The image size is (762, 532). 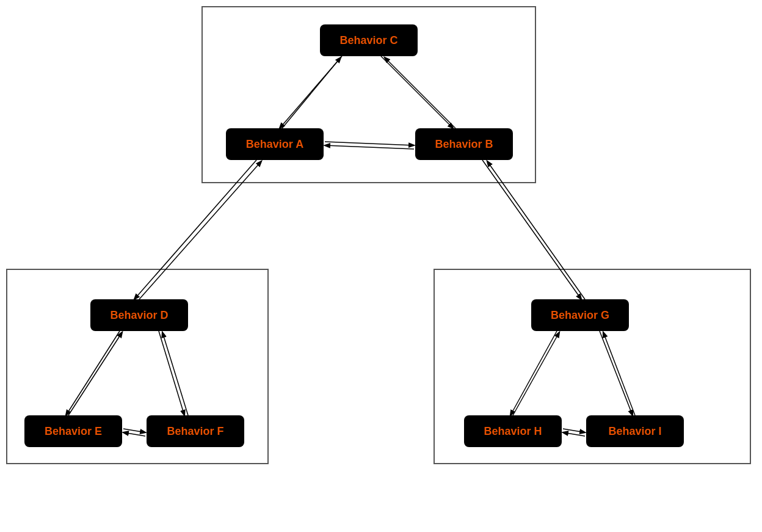 I want to click on node-behavior-e-label: Behavior E, so click(x=73, y=431).